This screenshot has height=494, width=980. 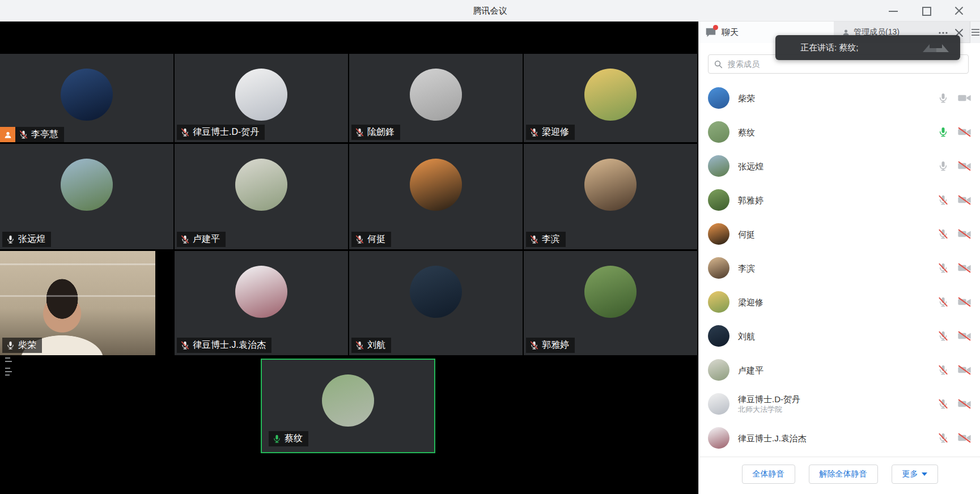 What do you see at coordinates (915, 474) in the screenshot?
I see `more-button: 更多` at bounding box center [915, 474].